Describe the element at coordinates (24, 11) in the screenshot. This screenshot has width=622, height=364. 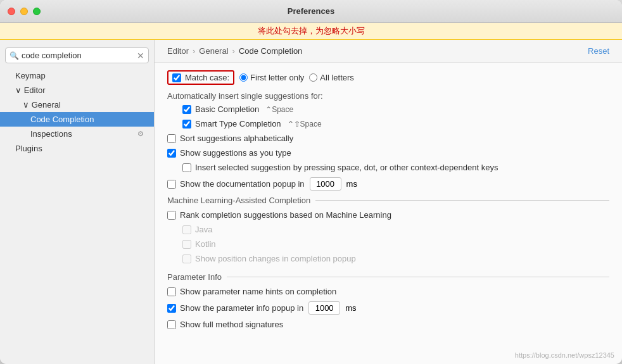
I see `traffic-lights` at that location.